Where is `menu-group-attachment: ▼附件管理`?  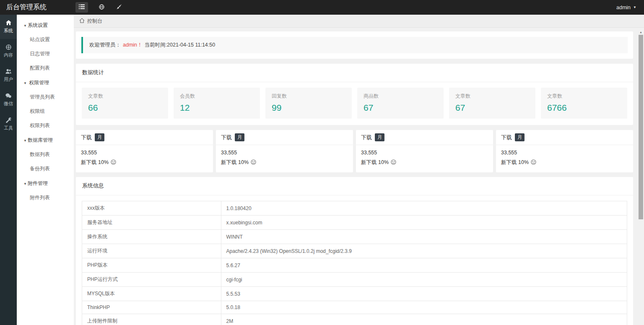
menu-group-attachment: ▼附件管理 is located at coordinates (45, 184).